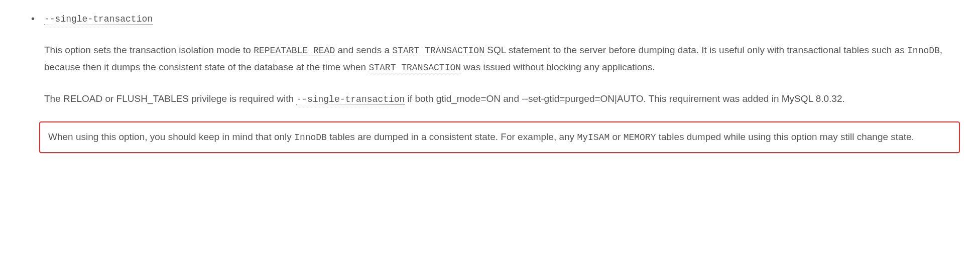  What do you see at coordinates (617, 137) in the screenshot?
I see `text: or` at bounding box center [617, 137].